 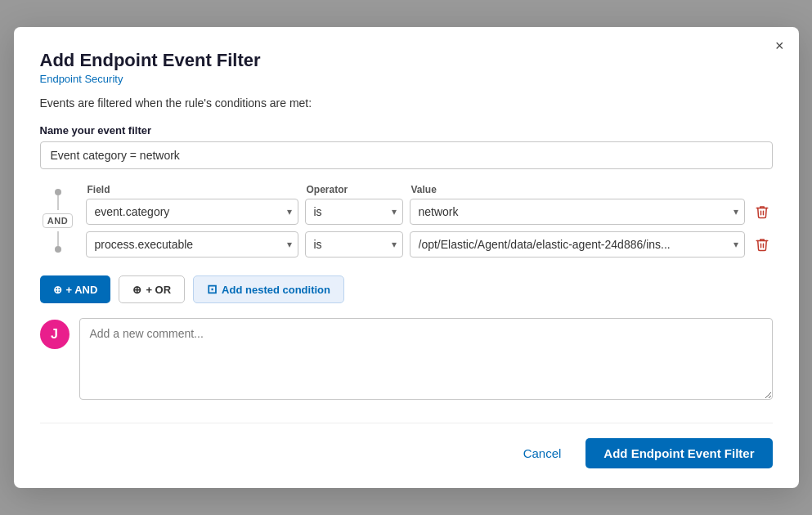 I want to click on field-select-2: process.executable, so click(x=192, y=244).